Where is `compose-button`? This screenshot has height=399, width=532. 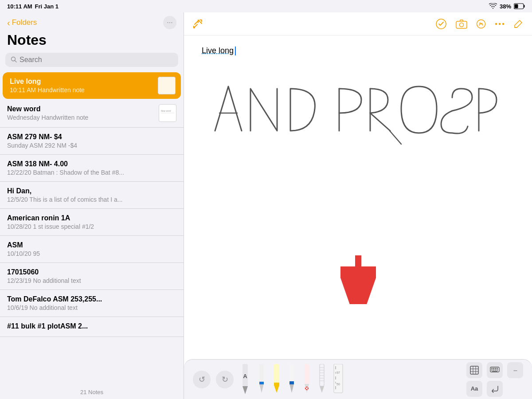
compose-button is located at coordinates (518, 24).